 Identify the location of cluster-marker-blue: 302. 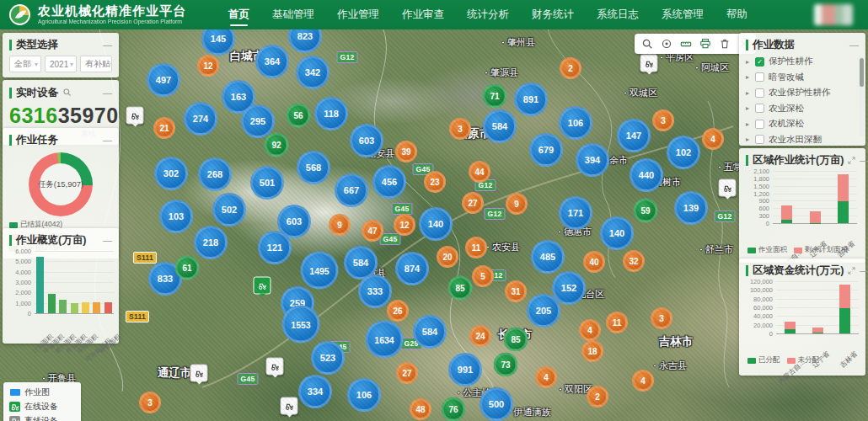
(171, 173).